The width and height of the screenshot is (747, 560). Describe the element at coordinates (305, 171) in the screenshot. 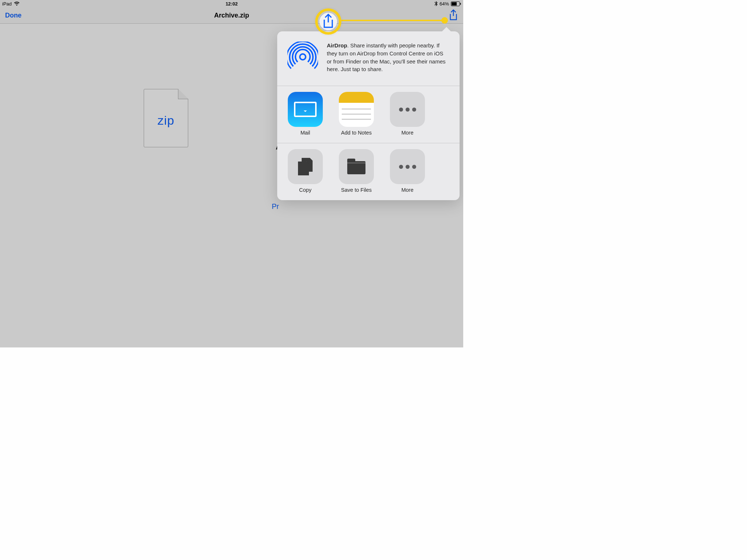

I see `action-copy: Copy` at that location.